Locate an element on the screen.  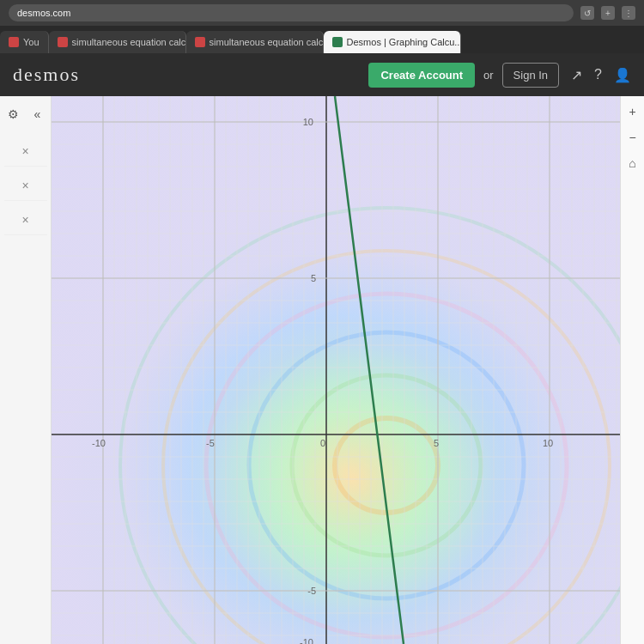
delete-expr-1: × is located at coordinates (25, 151).